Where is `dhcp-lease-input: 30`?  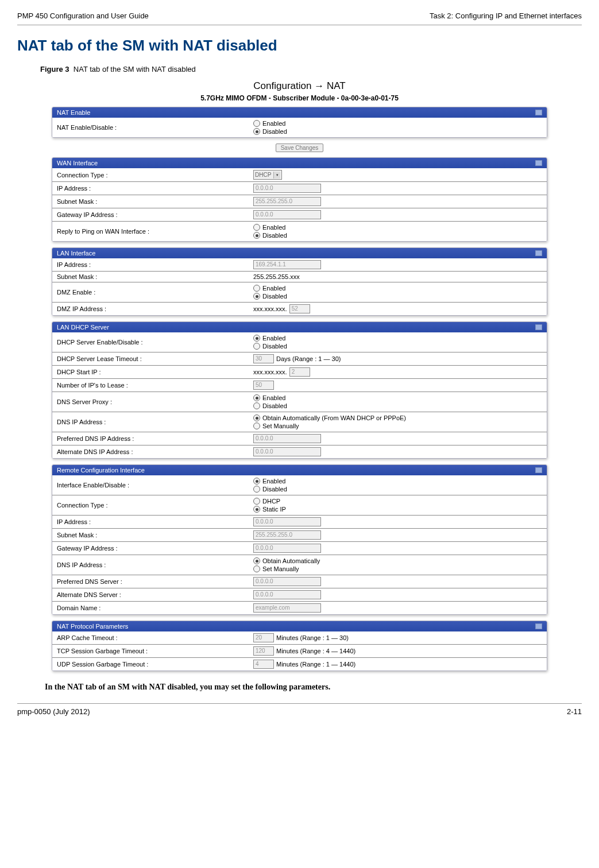
dhcp-lease-input: 30 is located at coordinates (264, 359).